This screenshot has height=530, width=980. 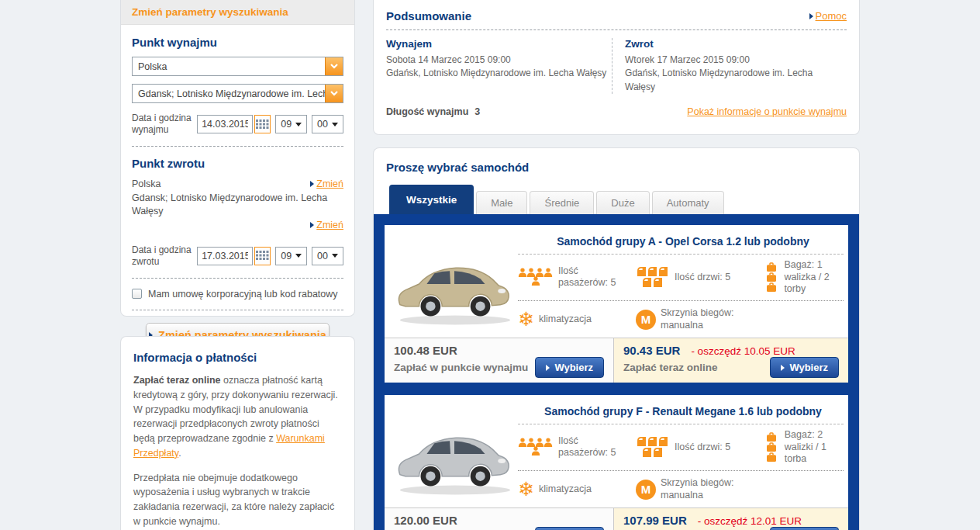 What do you see at coordinates (333, 67) in the screenshot?
I see `chevron-down-icon` at bounding box center [333, 67].